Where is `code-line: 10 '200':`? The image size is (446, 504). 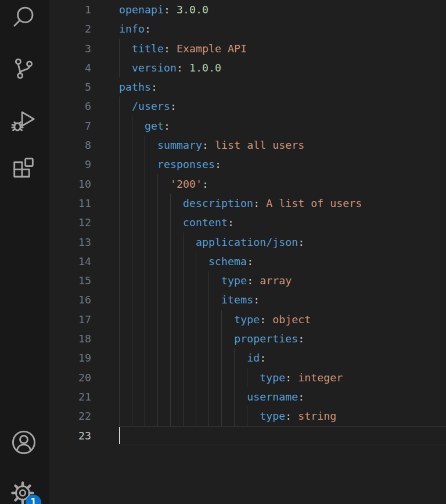 code-line: 10 '200': is located at coordinates (247, 184).